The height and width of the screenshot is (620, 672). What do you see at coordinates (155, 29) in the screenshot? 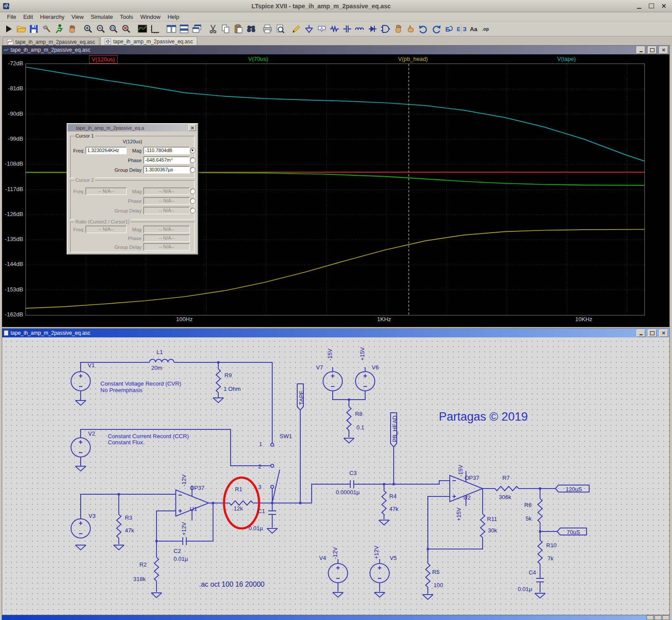
I see `axis-settings-icon` at bounding box center [155, 29].